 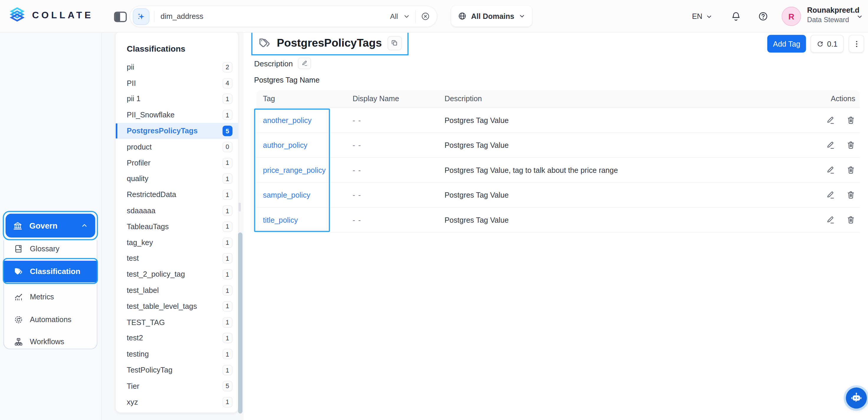 I want to click on classification-name: product, so click(x=175, y=147).